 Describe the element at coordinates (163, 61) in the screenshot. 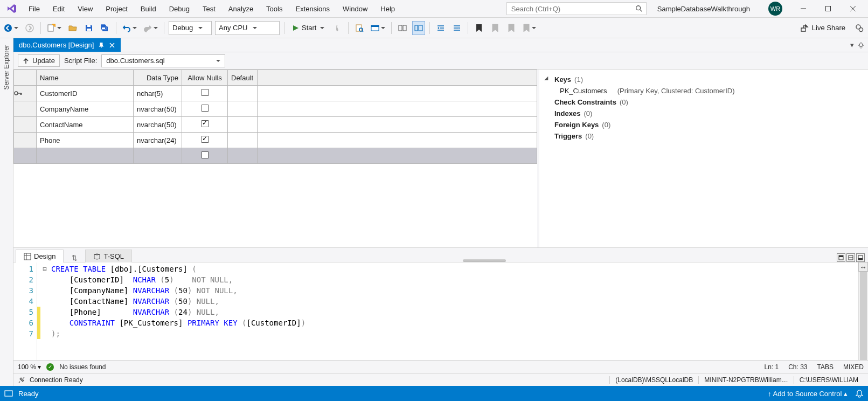

I see `script-file-combo: dbo.Customers.sql` at that location.